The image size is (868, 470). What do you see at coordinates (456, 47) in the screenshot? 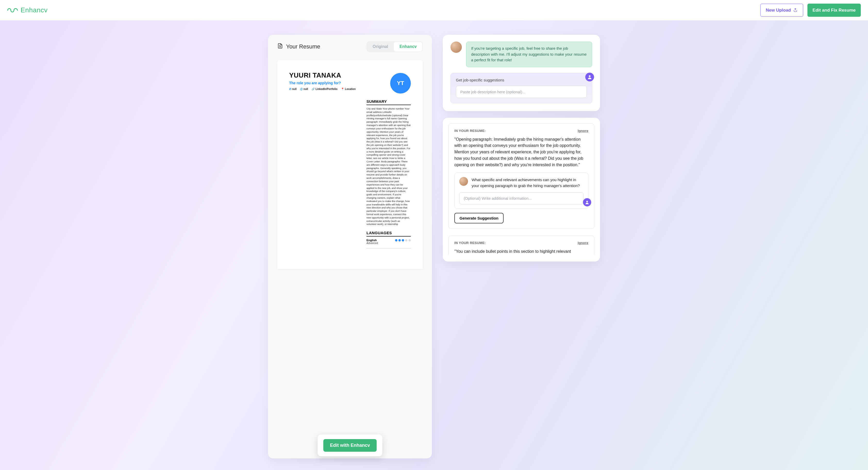
I see `assistant-avatar` at bounding box center [456, 47].